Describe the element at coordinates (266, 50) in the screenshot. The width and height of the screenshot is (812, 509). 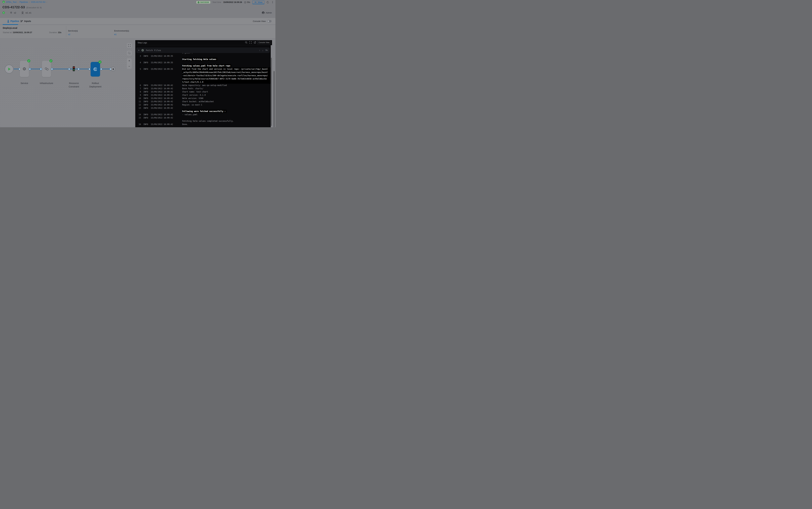
I see `step-duration: 9s` at that location.